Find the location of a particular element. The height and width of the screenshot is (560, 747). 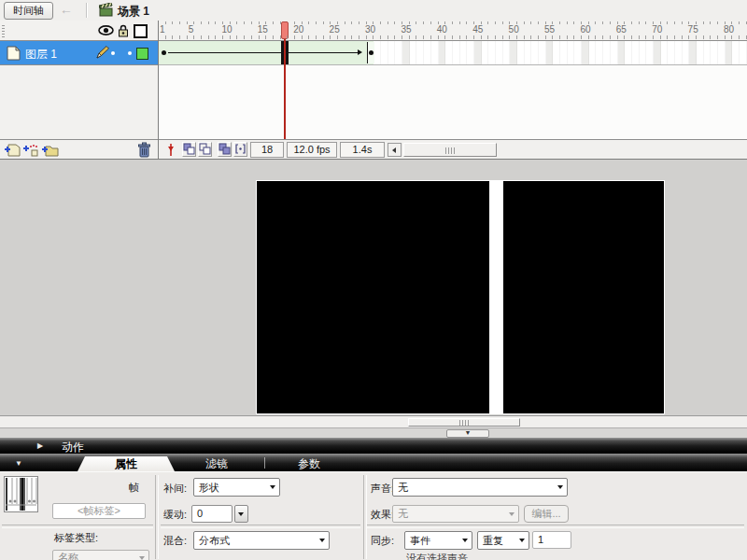

tween-label: 补间: is located at coordinates (176, 489).